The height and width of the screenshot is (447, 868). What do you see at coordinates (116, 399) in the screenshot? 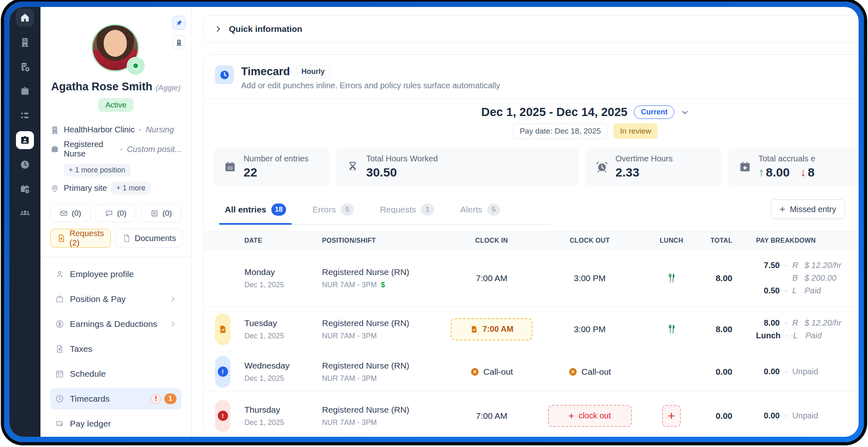
I see `menu-item-timecards: Timecards ! 1` at bounding box center [116, 399].